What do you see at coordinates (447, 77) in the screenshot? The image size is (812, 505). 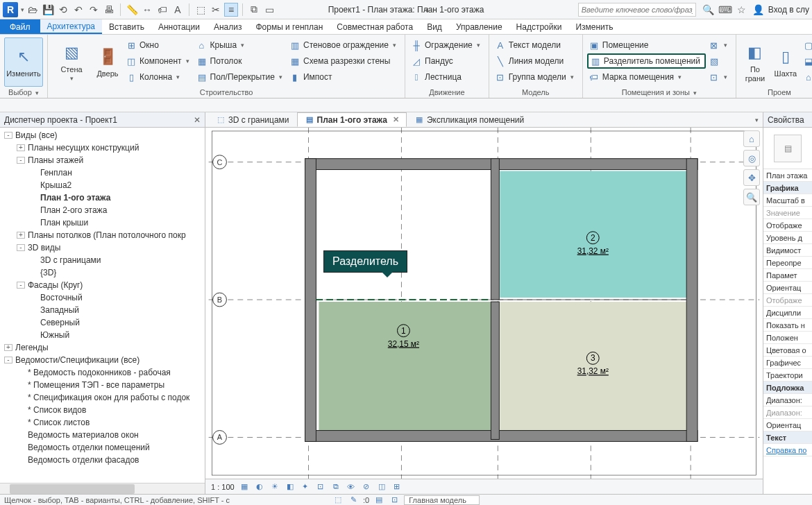 I see `stair-button: 𓊍Лестница` at bounding box center [447, 77].